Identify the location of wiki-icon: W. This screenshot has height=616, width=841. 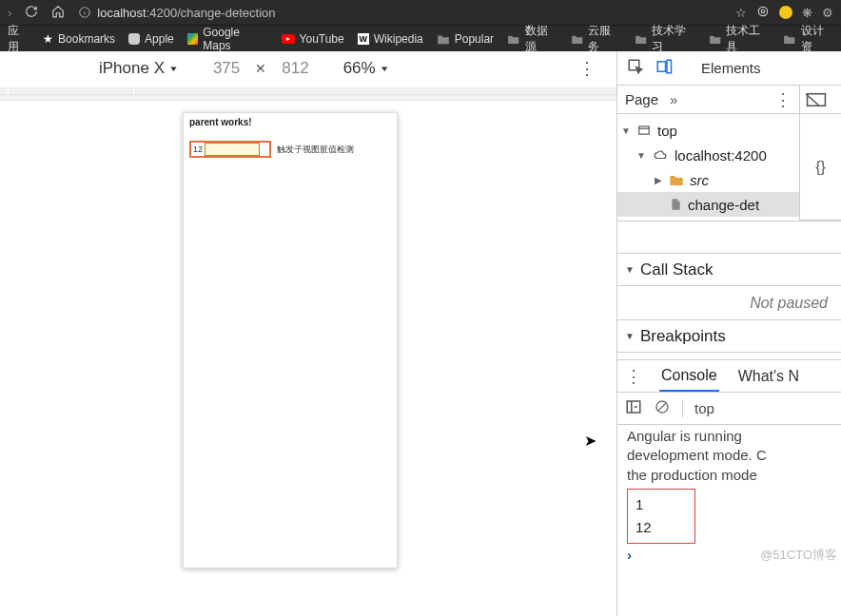
(363, 39).